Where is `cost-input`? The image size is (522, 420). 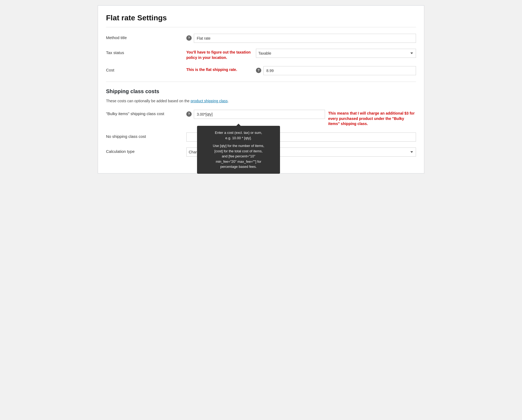
cost-input is located at coordinates (340, 71).